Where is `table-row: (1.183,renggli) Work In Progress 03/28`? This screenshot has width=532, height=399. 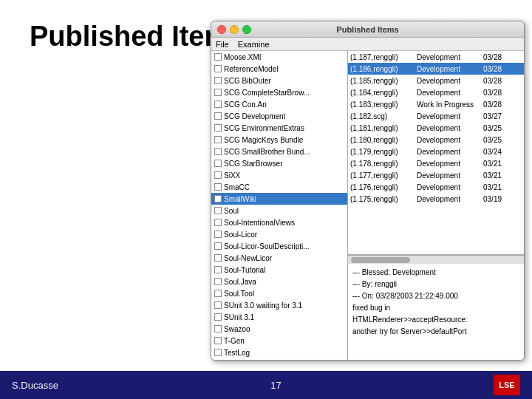
table-row: (1.183,renggli) Work In Progress 03/28 is located at coordinates (436, 104).